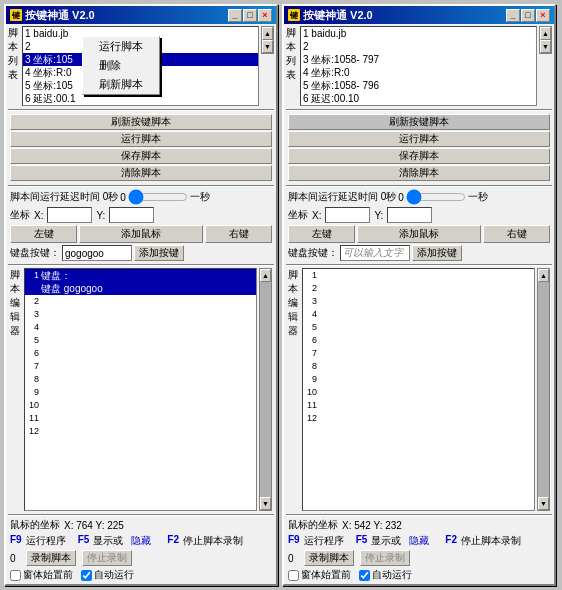 This screenshot has width=562, height=590. Describe the element at coordinates (52, 16) in the screenshot. I see `titlebar-left-left: 键 按键神通 V2.0` at that location.